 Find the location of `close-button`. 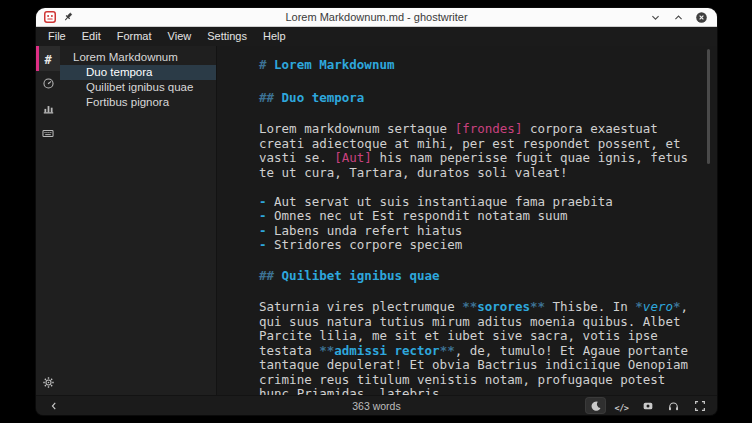

close-button is located at coordinates (702, 18).